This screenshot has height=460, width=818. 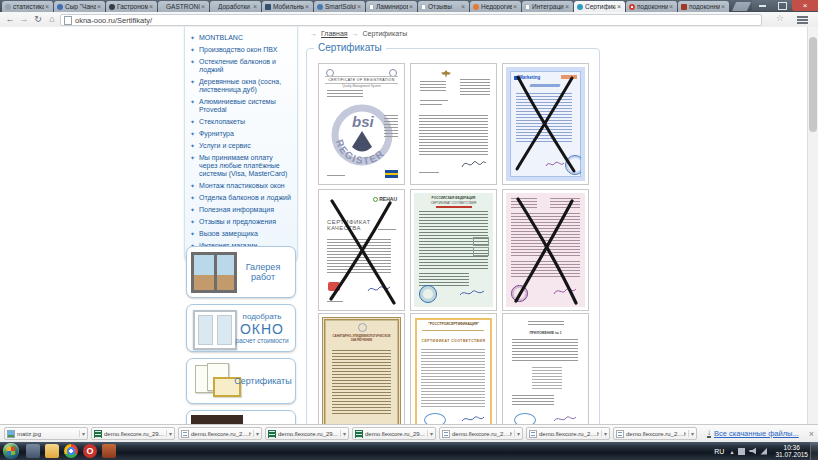 What do you see at coordinates (802, 17) in the screenshot?
I see `browser-menu-icon` at bounding box center [802, 17].